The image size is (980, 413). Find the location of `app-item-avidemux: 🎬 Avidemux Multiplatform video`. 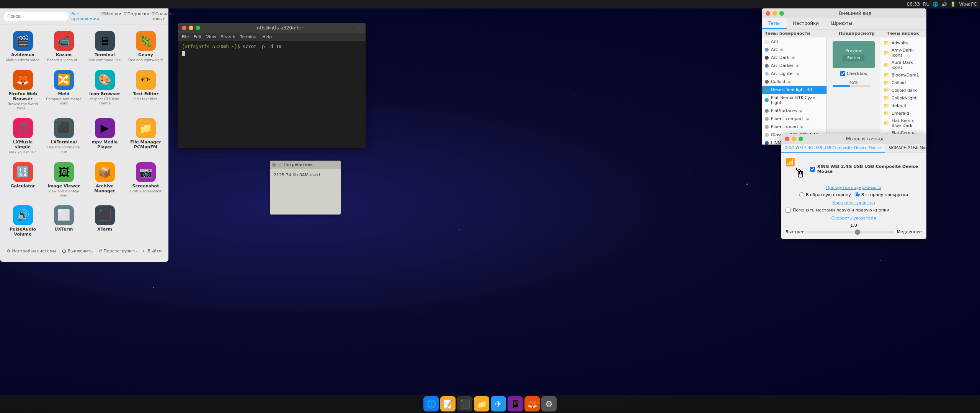

app-item-avidemux: 🎬 Avidemux Multiplatform video is located at coordinates (23, 47).